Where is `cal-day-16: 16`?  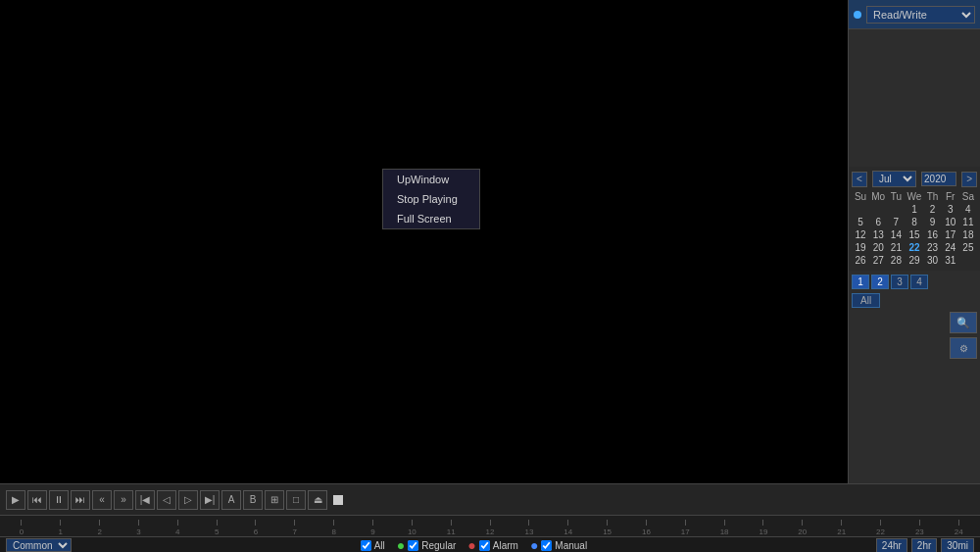 cal-day-16: 16 is located at coordinates (932, 235).